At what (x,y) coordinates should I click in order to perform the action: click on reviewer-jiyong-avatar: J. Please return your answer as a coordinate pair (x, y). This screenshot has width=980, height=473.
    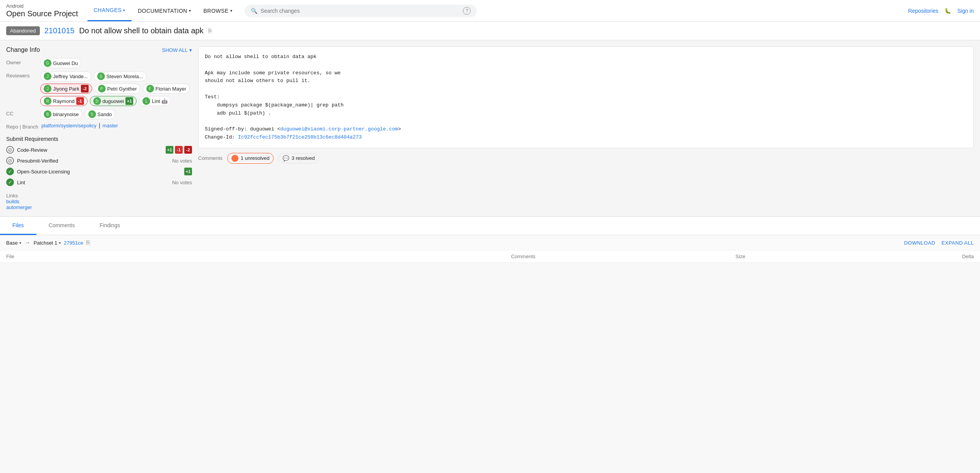
    Looking at the image, I should click on (48, 89).